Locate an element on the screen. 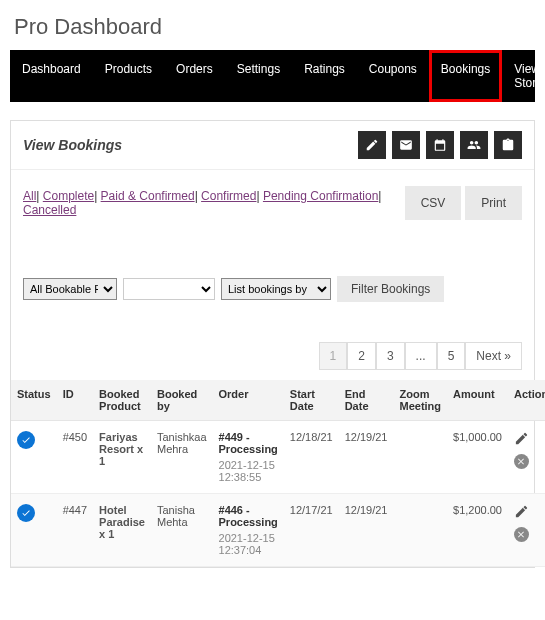 The height and width of the screenshot is (620, 545). col-actions: Actions is located at coordinates (526, 400).